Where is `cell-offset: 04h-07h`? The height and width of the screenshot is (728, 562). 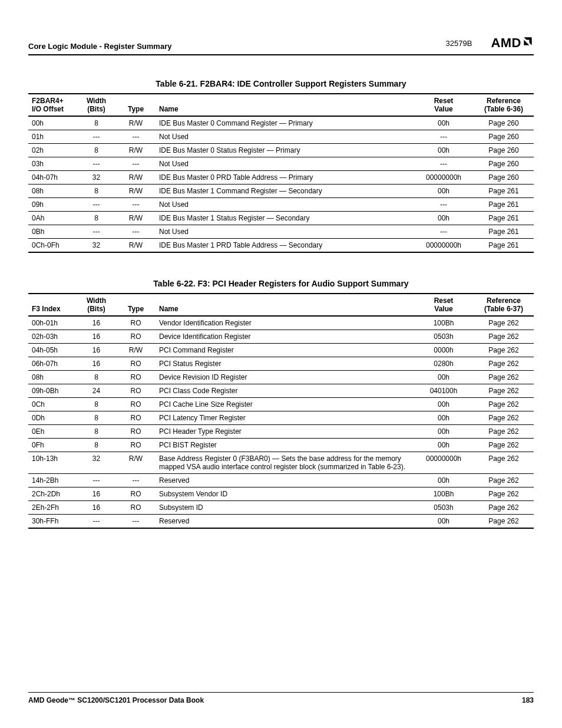
cell-offset: 04h-07h is located at coordinates (52, 178).